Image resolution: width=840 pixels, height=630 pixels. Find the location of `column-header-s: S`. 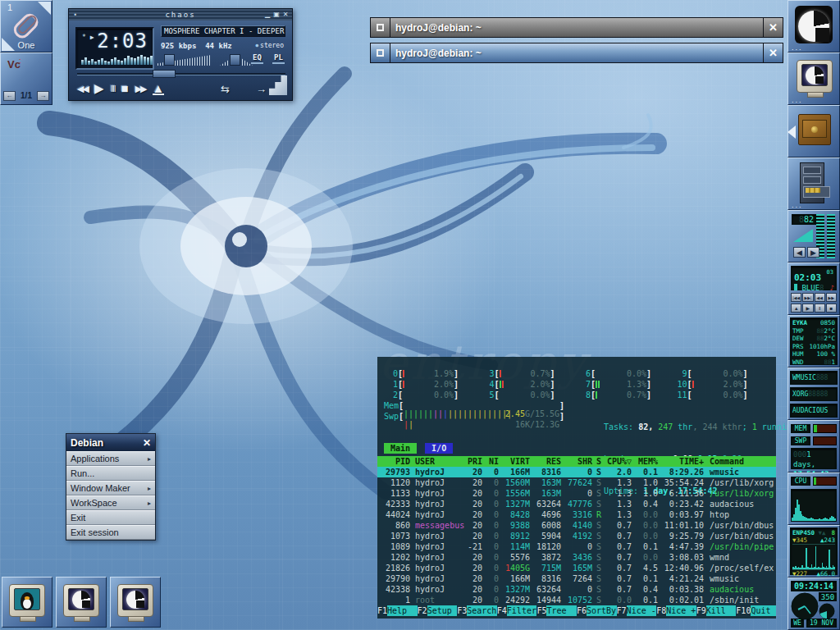

column-header-s: S is located at coordinates (599, 461).